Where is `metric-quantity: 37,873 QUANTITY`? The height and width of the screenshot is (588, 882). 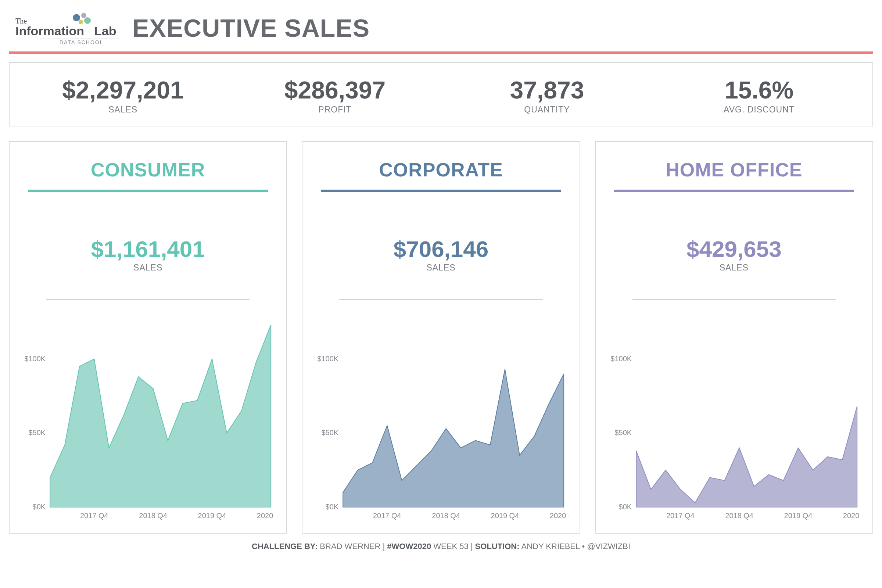
metric-quantity: 37,873 QUANTITY is located at coordinates (547, 95).